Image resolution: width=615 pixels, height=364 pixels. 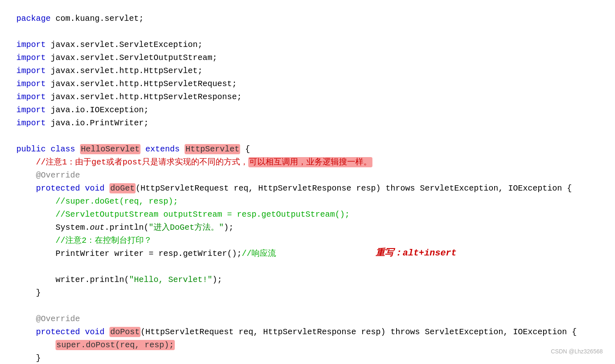 What do you see at coordinates (308, 228) in the screenshot?
I see `system-out-line: System.out.println("进入DoGet方法。");` at bounding box center [308, 228].